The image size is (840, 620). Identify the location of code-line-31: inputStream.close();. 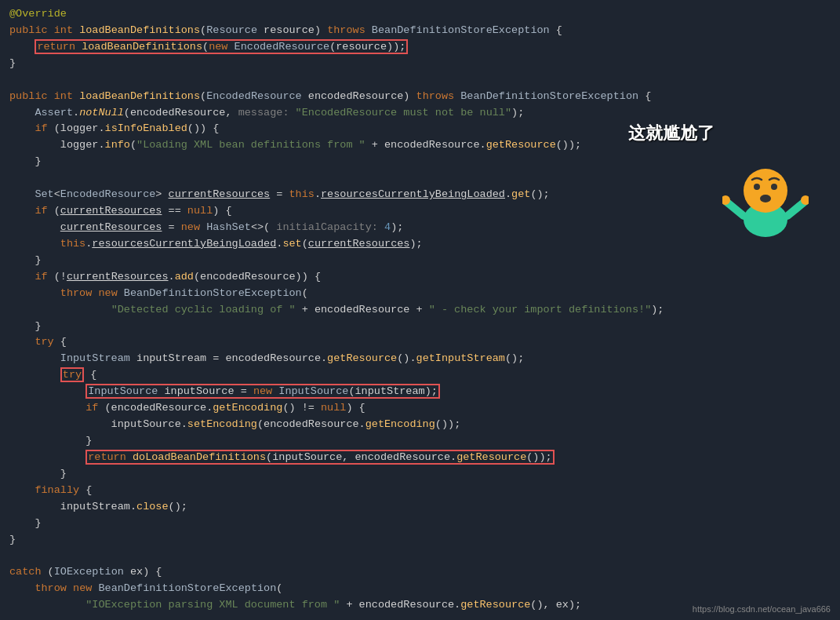
(420, 507).